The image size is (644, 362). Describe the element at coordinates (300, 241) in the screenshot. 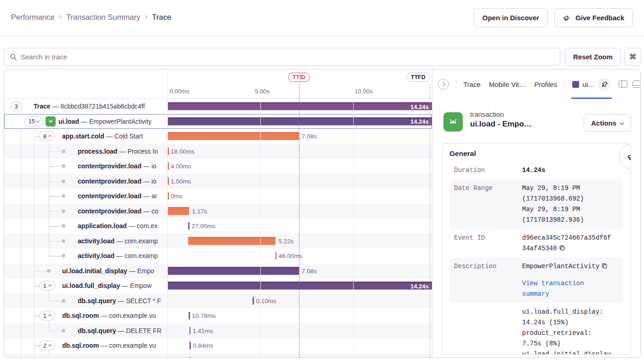

I see `span-row-bar-area: 5.22s` at that location.